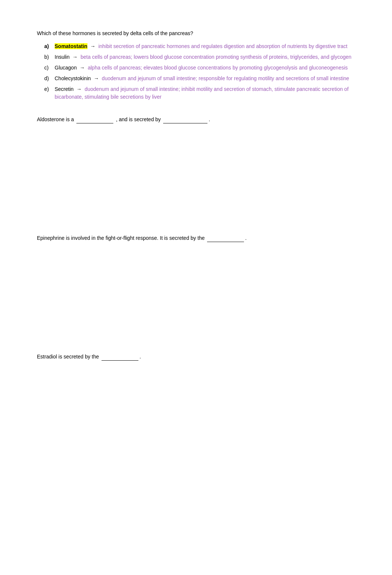 The image size is (392, 575). Describe the element at coordinates (49, 78) in the screenshot. I see `option-d-label: d)` at that location.